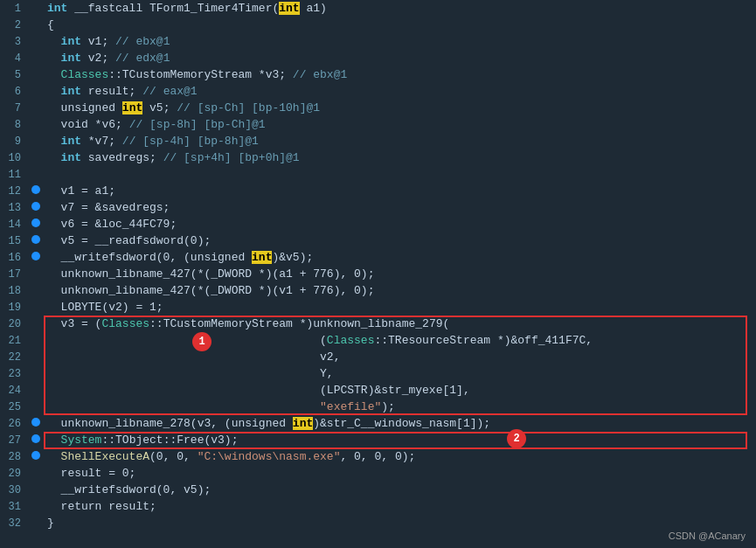 This screenshot has height=548, width=756. Describe the element at coordinates (378, 42) in the screenshot. I see `code-line: 3 int v1; // ebx@1` at that location.